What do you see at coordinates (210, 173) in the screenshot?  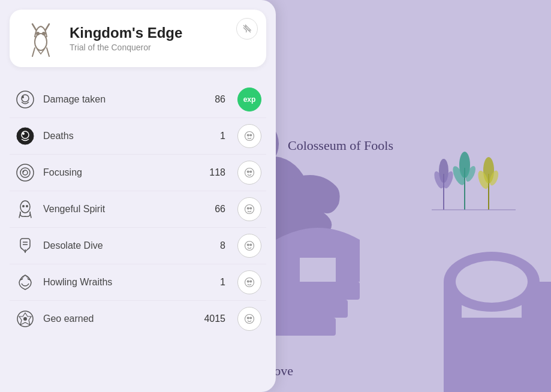 I see `focusing-value: 118` at bounding box center [210, 173].